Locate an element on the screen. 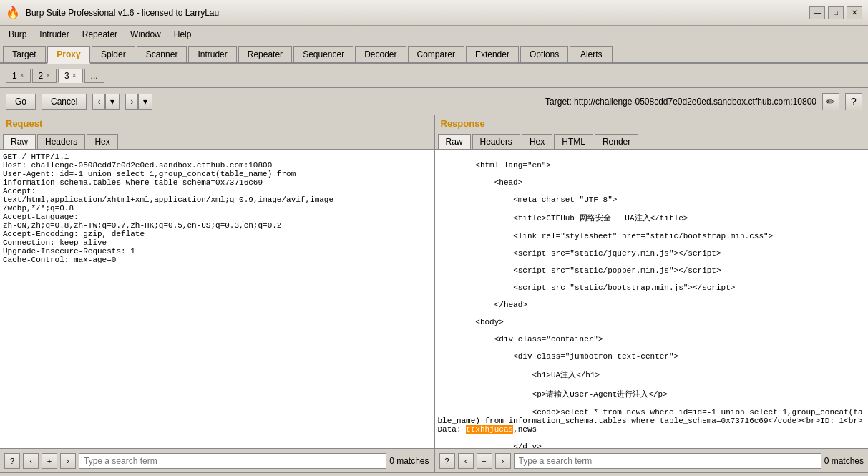 The image size is (868, 476). response-tab-raw: Raw is located at coordinates (454, 142).